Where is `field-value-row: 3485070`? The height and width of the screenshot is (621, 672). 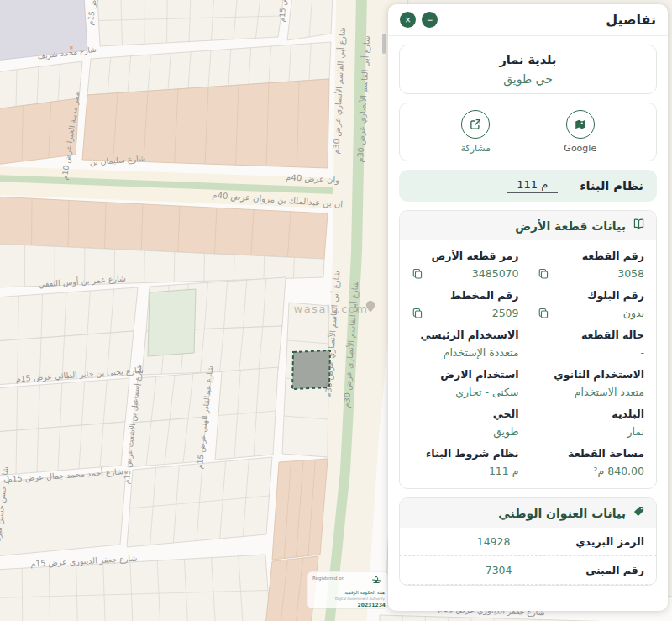
field-value-row: 3485070 is located at coordinates (465, 274).